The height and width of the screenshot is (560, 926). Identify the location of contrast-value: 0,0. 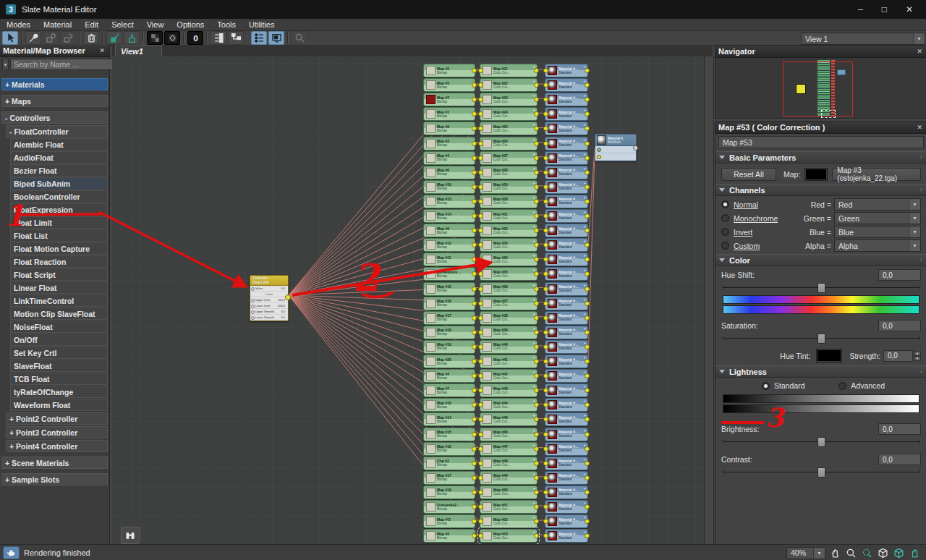
(900, 459).